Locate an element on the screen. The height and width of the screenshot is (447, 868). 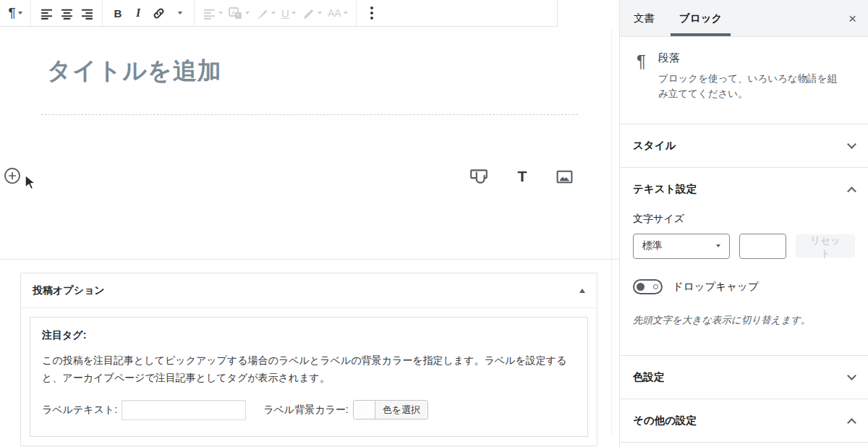
post-title-input: タイトルを追加 is located at coordinates (135, 71).